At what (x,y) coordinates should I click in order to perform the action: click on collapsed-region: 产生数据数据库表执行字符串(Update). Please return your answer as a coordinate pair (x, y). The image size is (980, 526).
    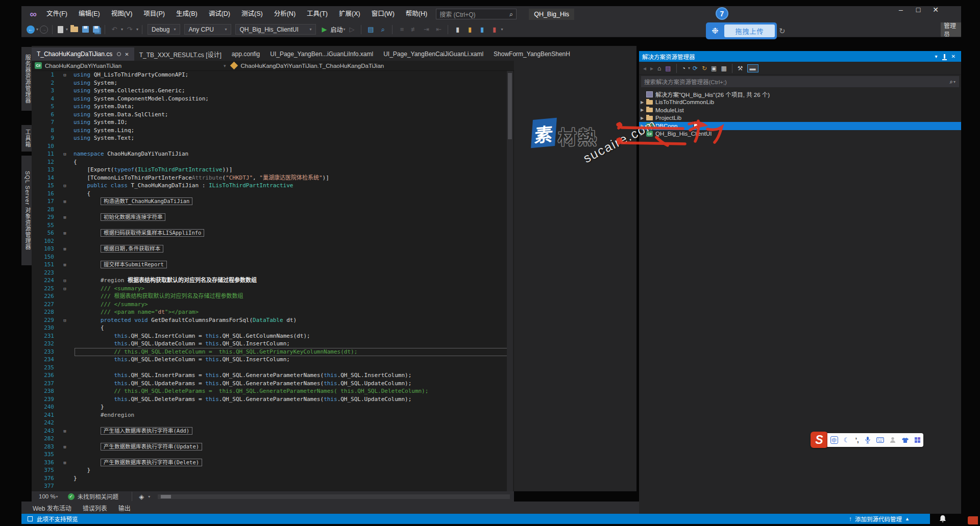
    Looking at the image, I should click on (151, 447).